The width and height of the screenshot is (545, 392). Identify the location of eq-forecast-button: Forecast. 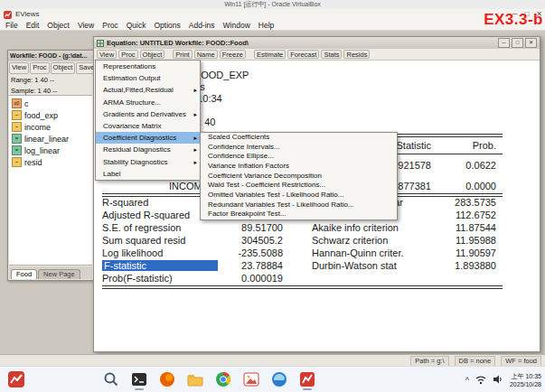
(304, 54).